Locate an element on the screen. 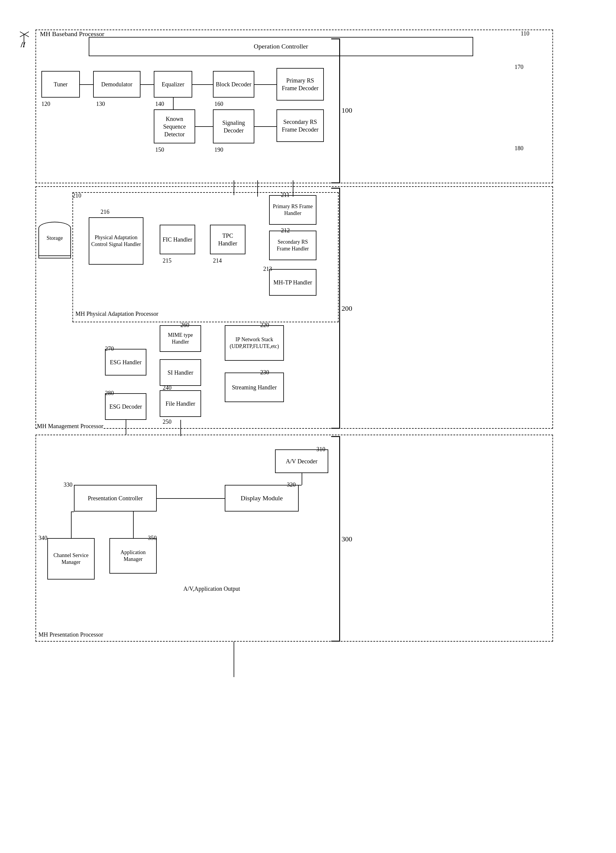  equalizer-box: Equalizer is located at coordinates (173, 84).